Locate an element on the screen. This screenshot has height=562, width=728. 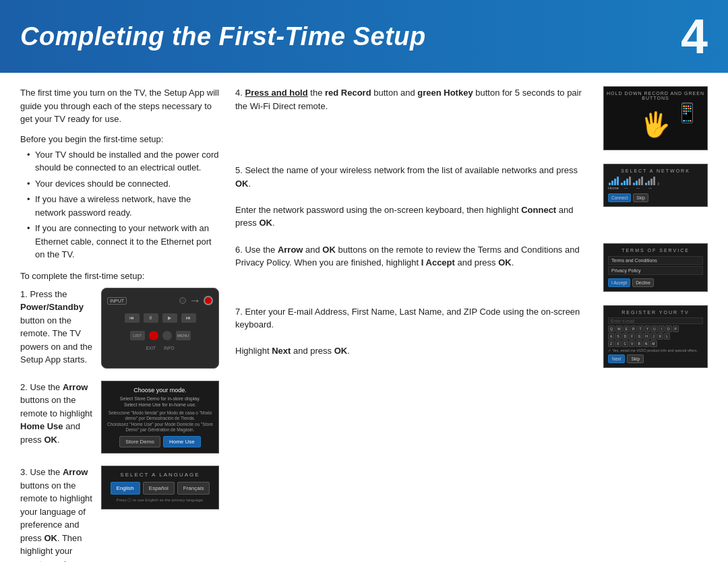
network-name-2: — is located at coordinates (626, 188).